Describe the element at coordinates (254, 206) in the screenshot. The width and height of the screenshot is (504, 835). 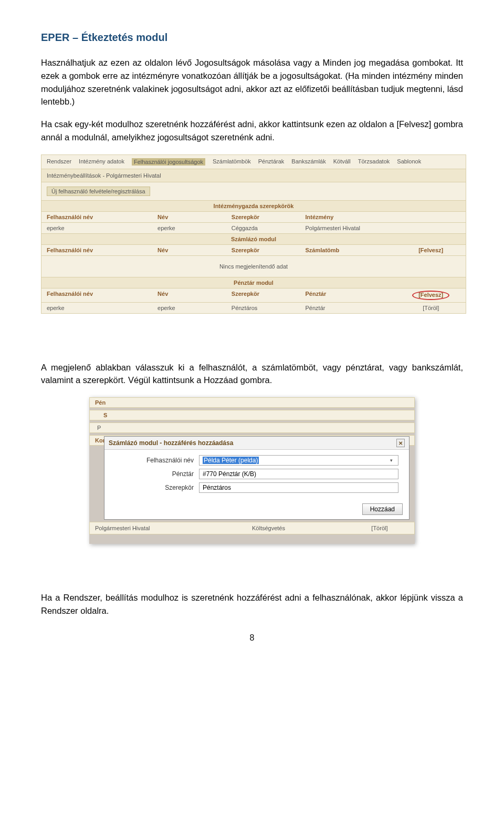
I see `section-gazda-title: Intézménygazda szerepkörök` at that location.